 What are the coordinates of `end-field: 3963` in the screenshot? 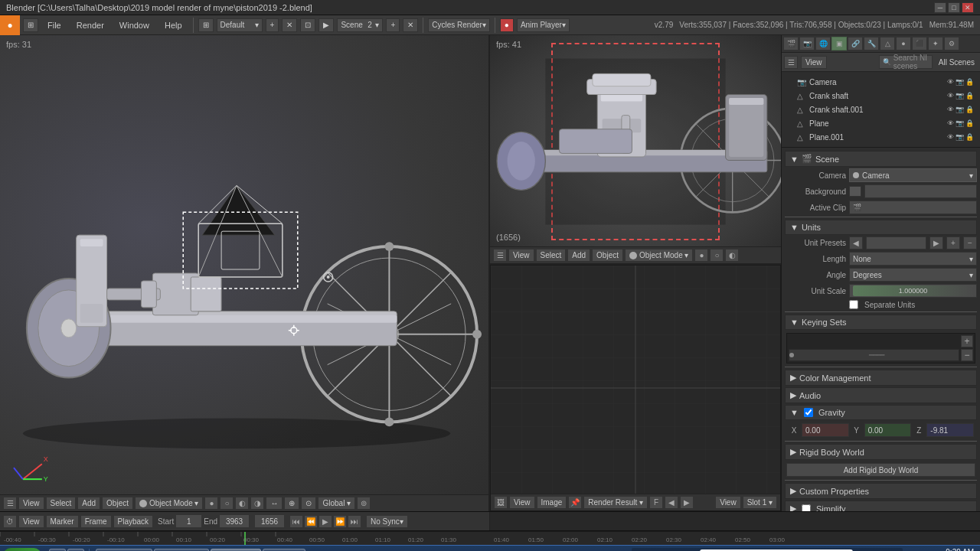 It's located at (234, 521).